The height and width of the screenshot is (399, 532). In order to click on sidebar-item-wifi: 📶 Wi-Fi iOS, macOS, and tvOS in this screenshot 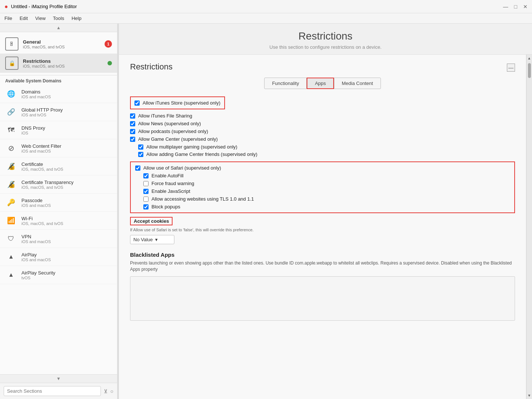, I will do `click(58, 221)`.